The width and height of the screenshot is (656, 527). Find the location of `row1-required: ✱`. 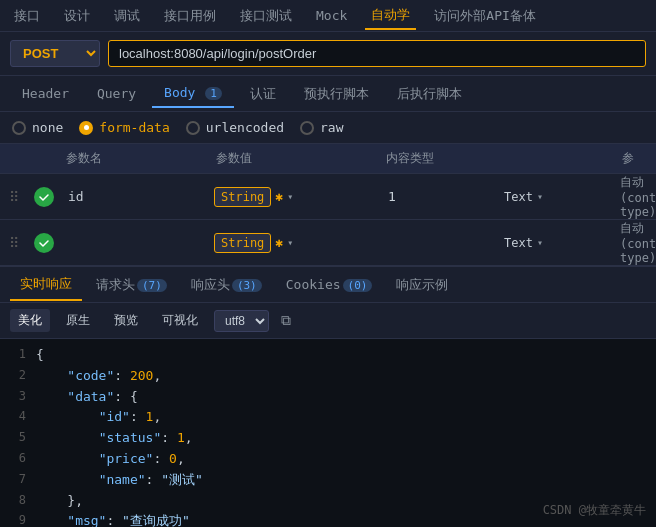

row1-required: ✱ is located at coordinates (279, 196).